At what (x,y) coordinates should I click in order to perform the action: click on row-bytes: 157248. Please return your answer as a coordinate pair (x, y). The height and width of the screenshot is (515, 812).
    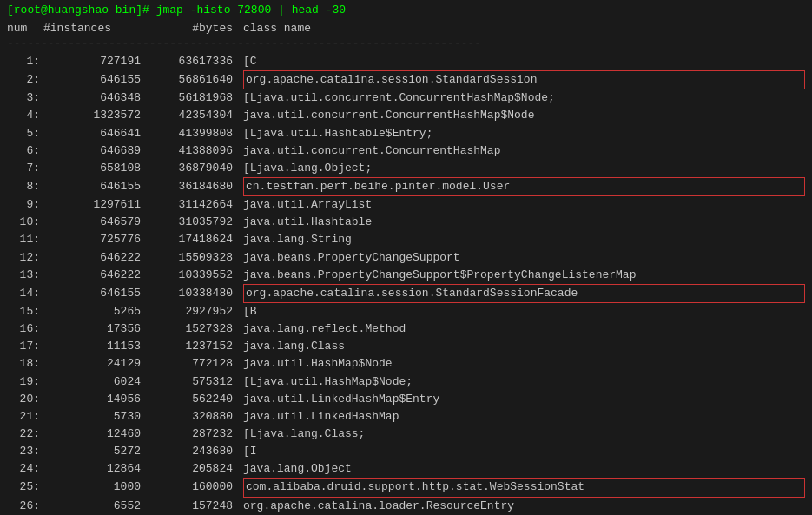
    Looking at the image, I should click on (195, 506).